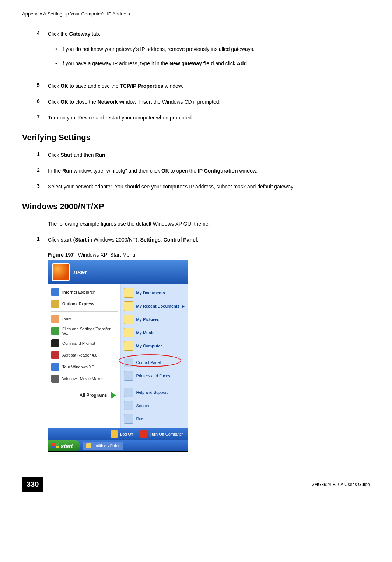 Image resolution: width=392 pixels, height=562 pixels. I want to click on logoff-button: Log Off, so click(122, 434).